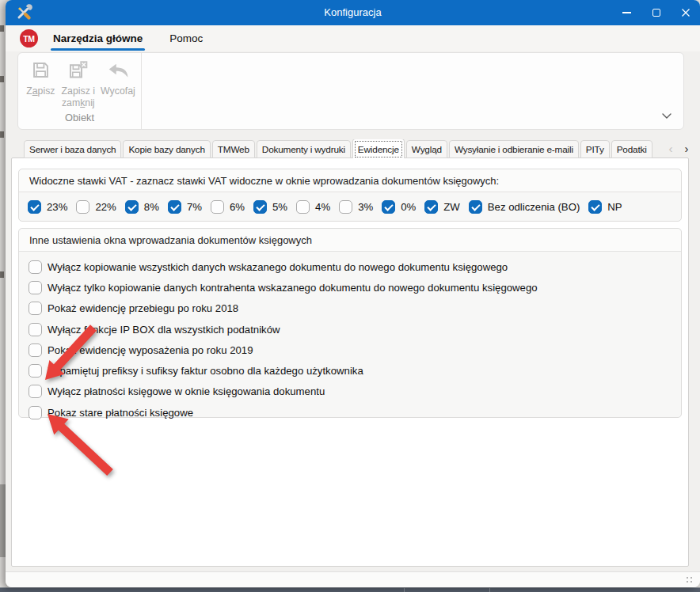  I want to click on save-button: Zapisz, so click(41, 84).